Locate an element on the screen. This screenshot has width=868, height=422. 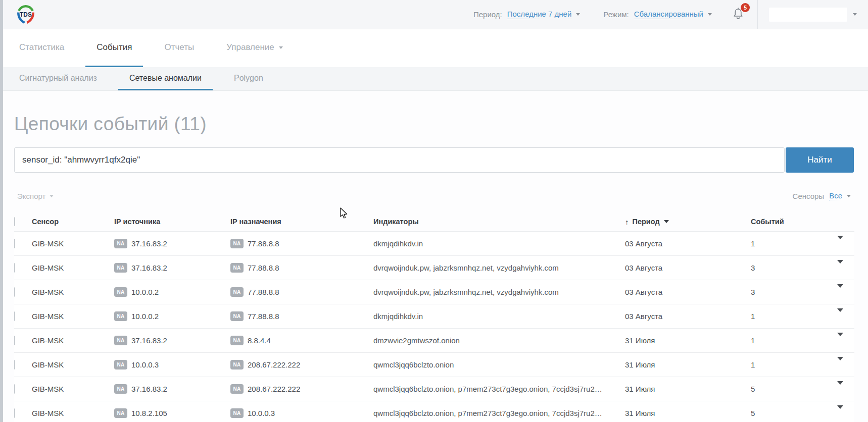
column-header-src-ip: IP источника is located at coordinates (172, 222).